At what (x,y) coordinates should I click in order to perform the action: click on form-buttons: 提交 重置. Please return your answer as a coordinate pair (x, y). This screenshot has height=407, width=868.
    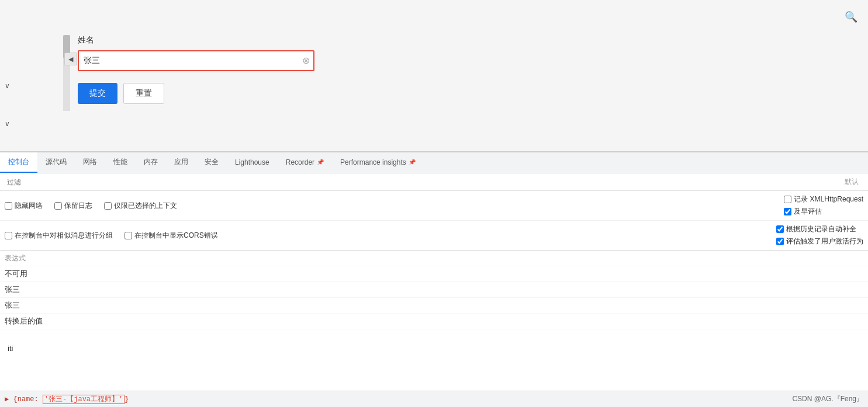
    Looking at the image, I should click on (224, 93).